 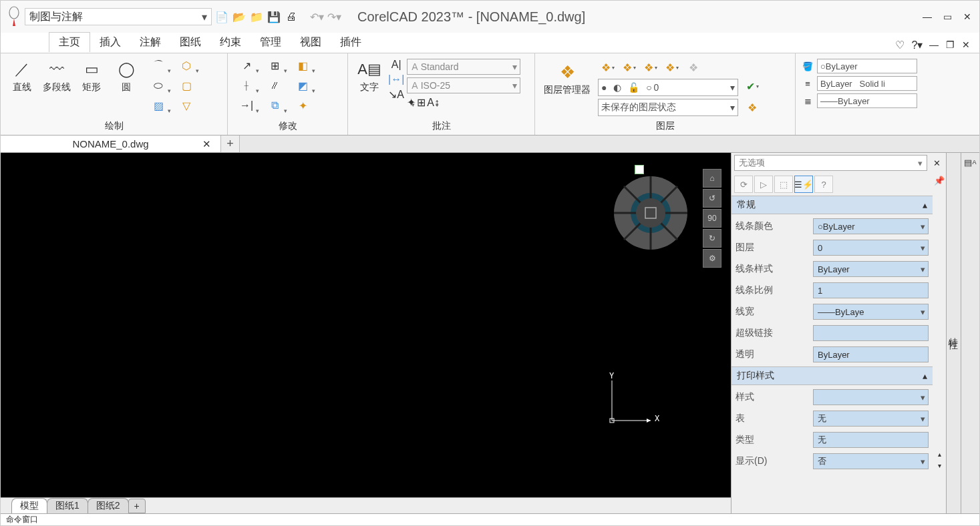 What do you see at coordinates (421, 103) in the screenshot?
I see `tool-table: ⊞` at bounding box center [421, 103].